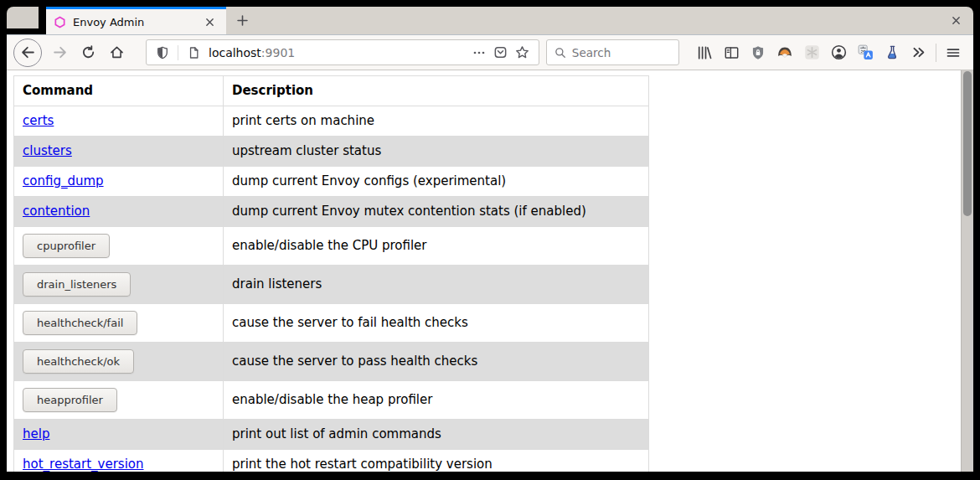  I want to click on home-button, so click(116, 53).